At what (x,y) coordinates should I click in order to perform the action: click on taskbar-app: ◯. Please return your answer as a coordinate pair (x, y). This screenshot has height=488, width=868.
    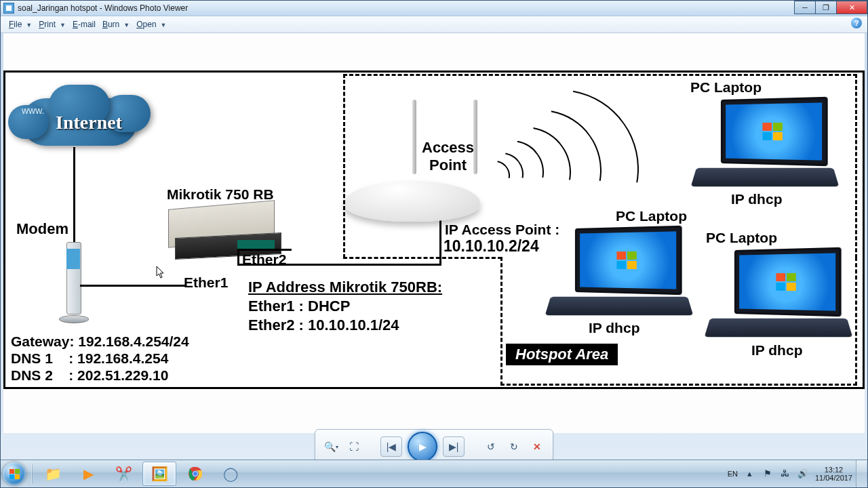
    Looking at the image, I should click on (231, 474).